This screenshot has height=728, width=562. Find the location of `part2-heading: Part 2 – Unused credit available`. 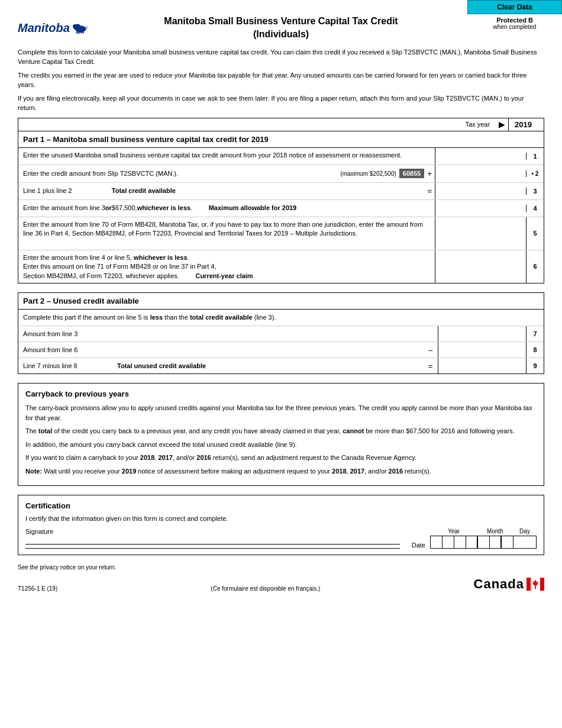

part2-heading: Part 2 – Unused credit available is located at coordinates (281, 301).